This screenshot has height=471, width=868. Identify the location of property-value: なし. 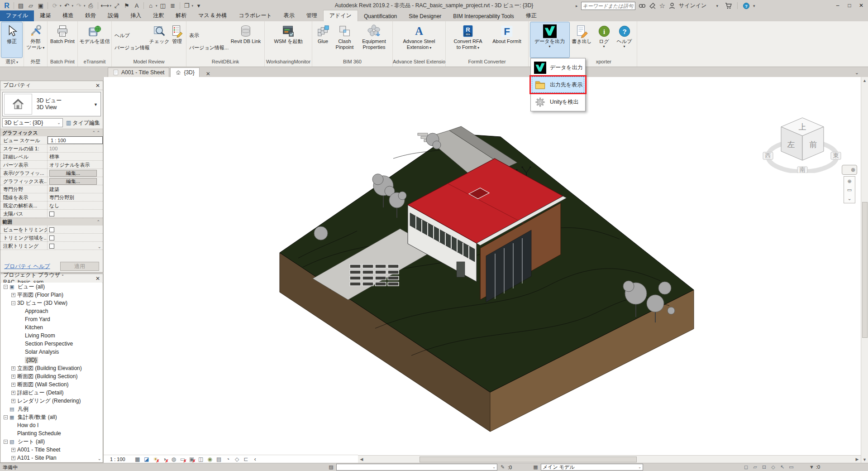
(75, 206).